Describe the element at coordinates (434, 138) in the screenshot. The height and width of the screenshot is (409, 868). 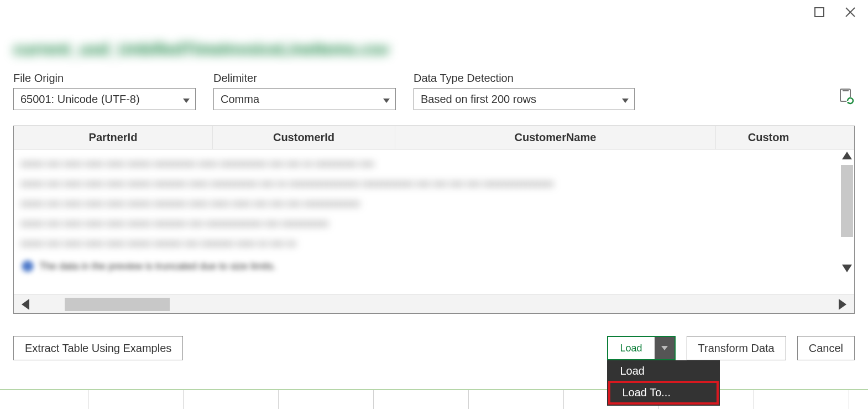
I see `grid-header: PartnerId CustomerId CustomerName Custom` at that location.